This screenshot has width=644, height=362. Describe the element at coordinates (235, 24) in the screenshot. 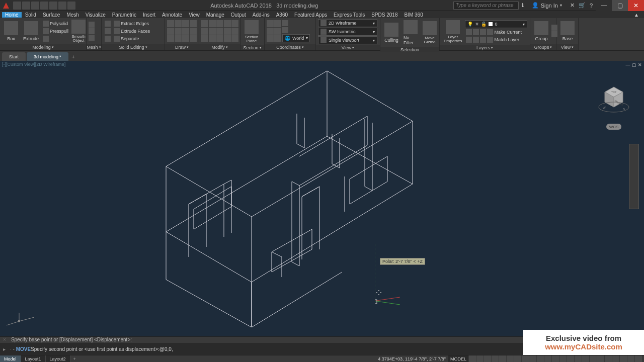

I see `scale-icon` at that location.